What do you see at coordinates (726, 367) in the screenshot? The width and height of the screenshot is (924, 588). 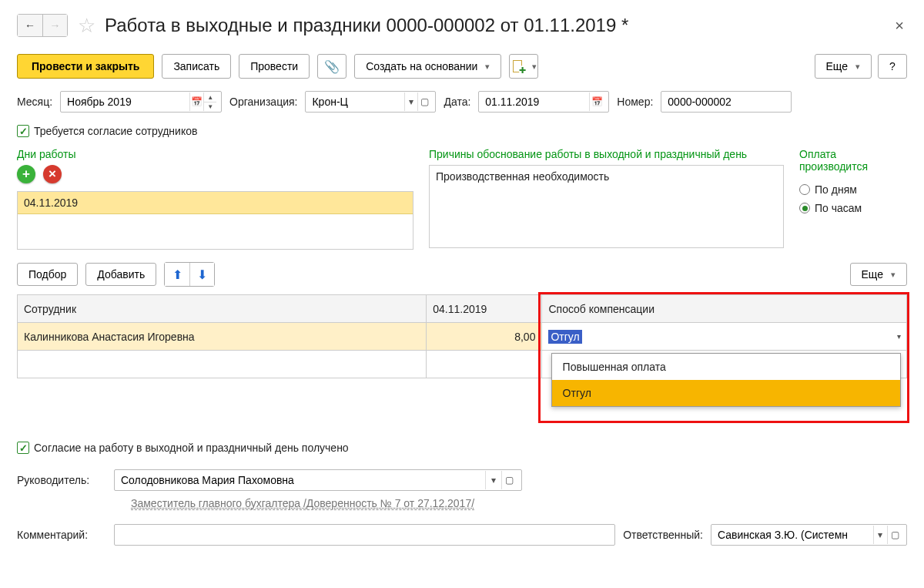 I see `dropdown-option-increased-pay: Повышенная оплата` at bounding box center [726, 367].